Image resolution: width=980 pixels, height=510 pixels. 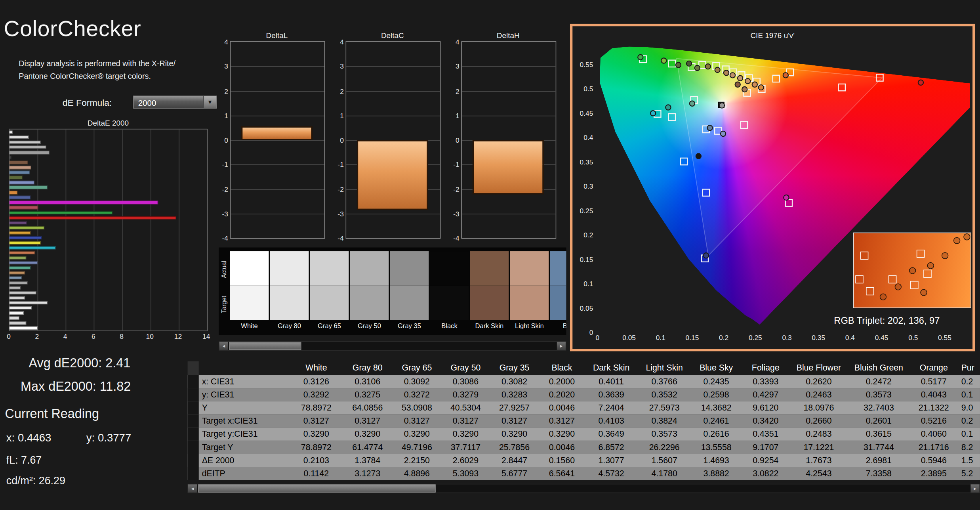 What do you see at coordinates (509, 140) in the screenshot?
I see `deltah-plot: 43210-1-2-3-4` at bounding box center [509, 140].